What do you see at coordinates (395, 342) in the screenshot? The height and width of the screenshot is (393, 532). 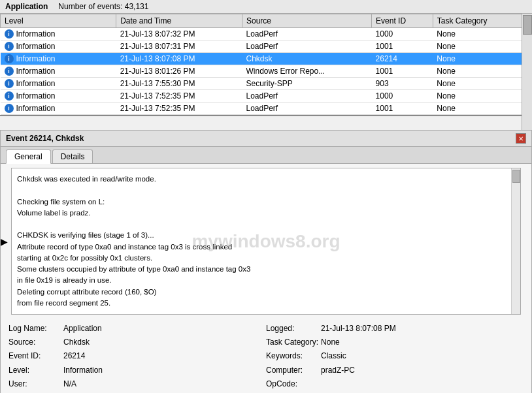 I see `meta-task: Task Category: None` at bounding box center [395, 342].